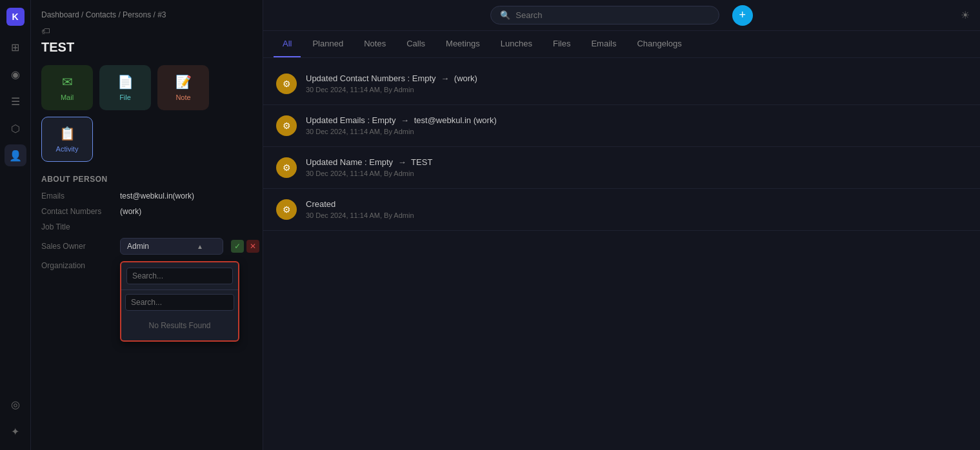 Image resolution: width=980 pixels, height=450 pixels. I want to click on activity-button: 📋 Activity, so click(67, 139).